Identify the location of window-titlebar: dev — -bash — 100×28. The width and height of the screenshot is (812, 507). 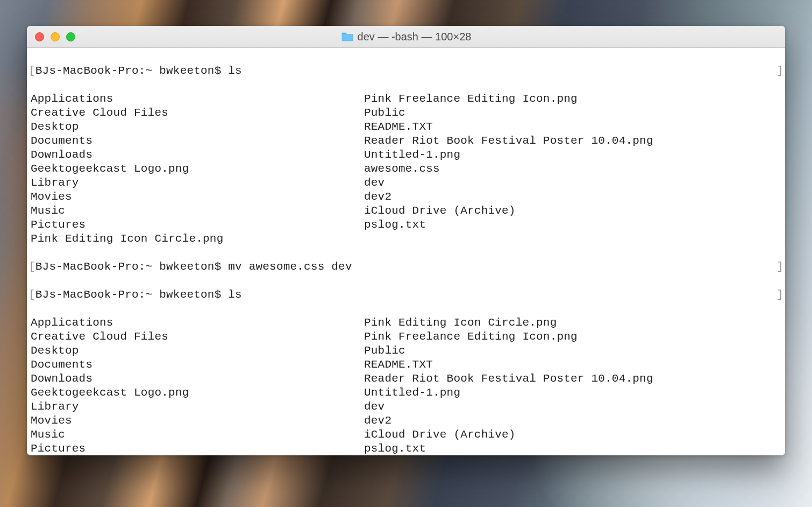
(406, 37).